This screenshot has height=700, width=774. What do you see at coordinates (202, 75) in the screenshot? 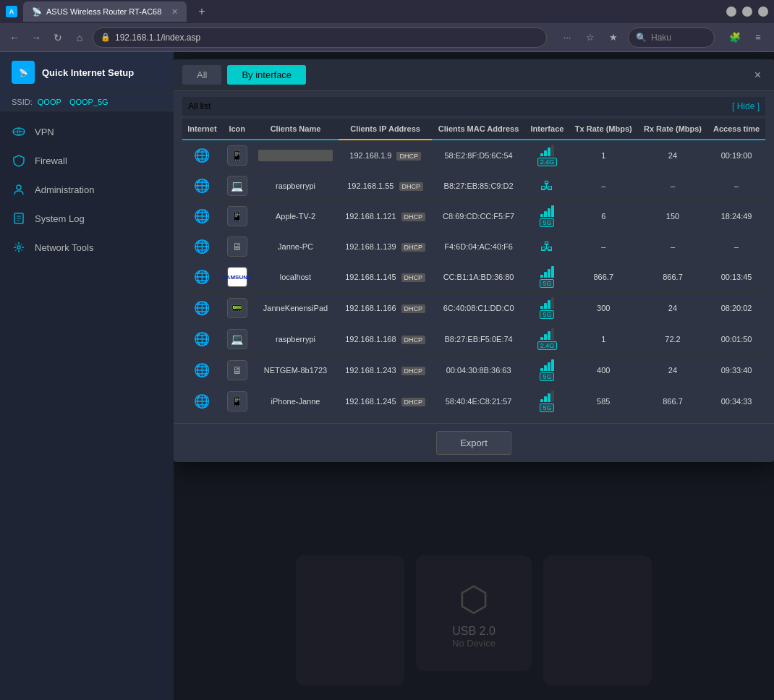
I see `tab-all-button: All` at bounding box center [202, 75].